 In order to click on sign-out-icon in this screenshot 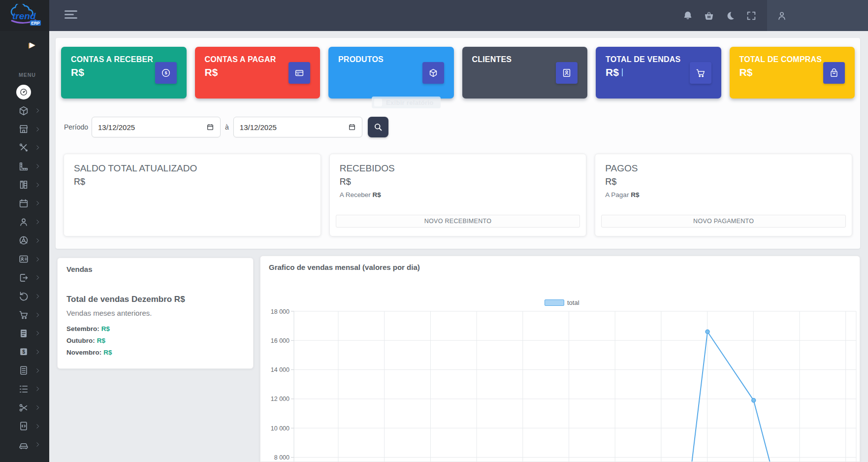, I will do `click(24, 278)`.